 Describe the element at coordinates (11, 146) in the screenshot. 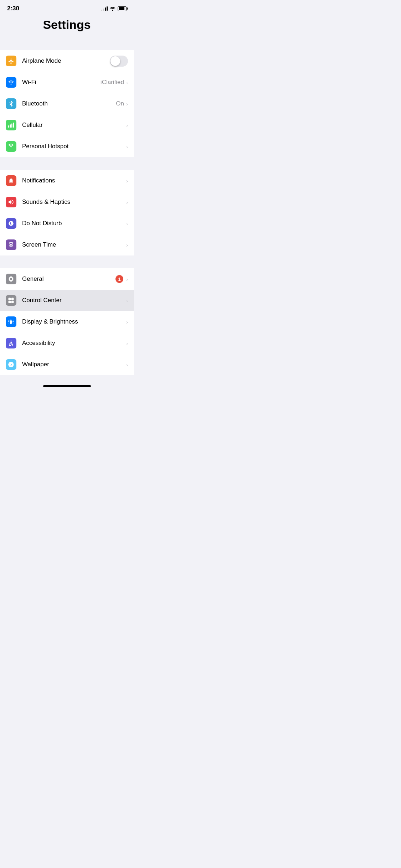

I see `hotspot-icon` at that location.